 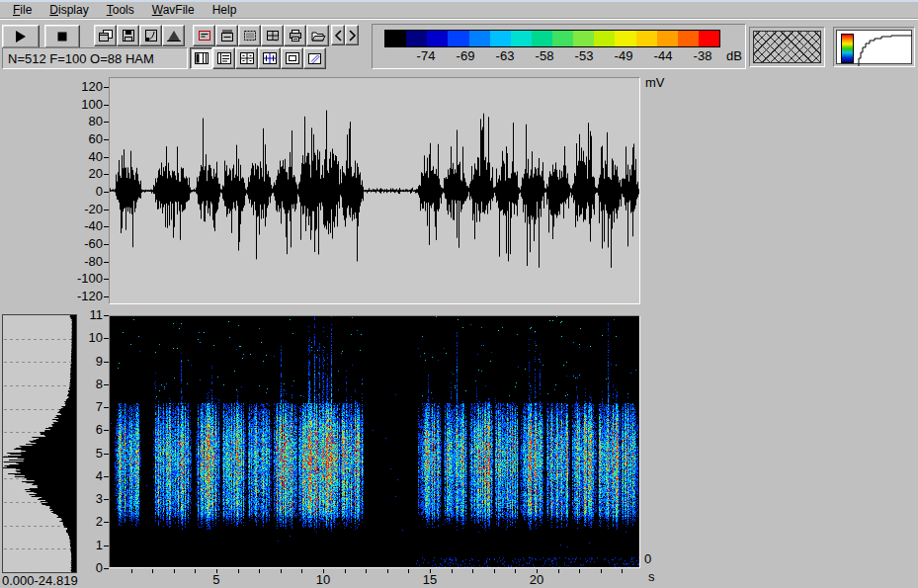 I want to click on y-tick-label: 11, so click(x=90, y=314).